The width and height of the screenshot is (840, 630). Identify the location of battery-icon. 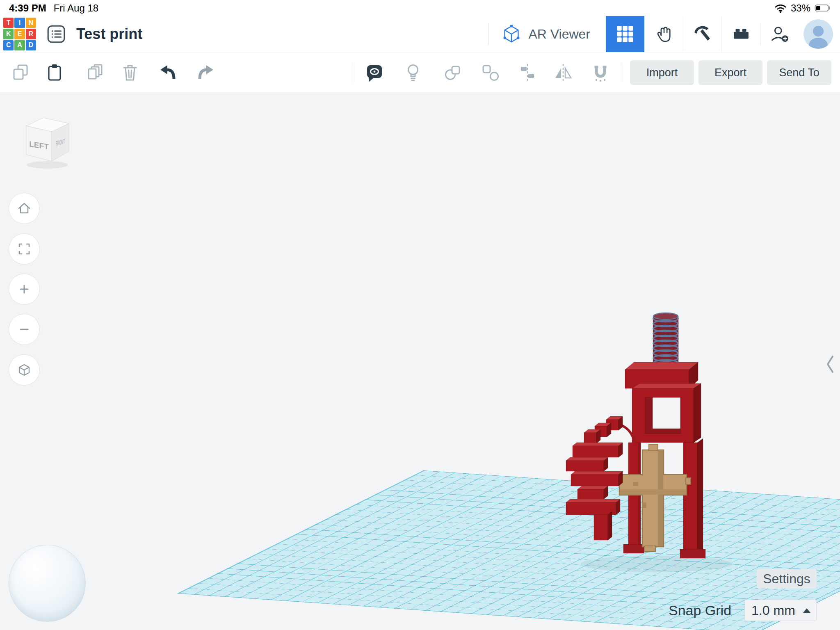
(823, 8).